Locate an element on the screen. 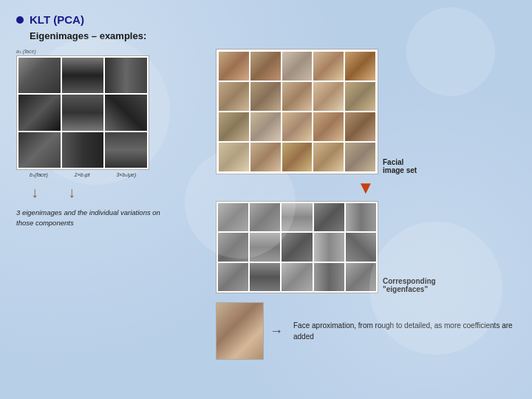 This screenshot has height=399, width=532. facial-image-set-label: Facial image set is located at coordinates (400, 166).